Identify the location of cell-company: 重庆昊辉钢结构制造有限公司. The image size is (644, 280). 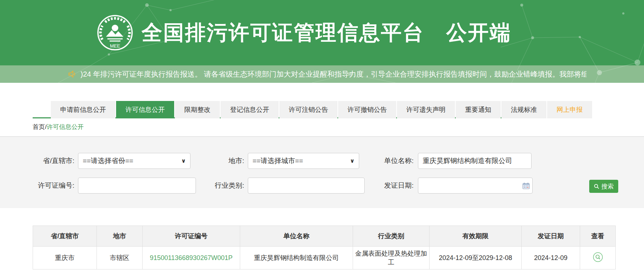
(297, 258).